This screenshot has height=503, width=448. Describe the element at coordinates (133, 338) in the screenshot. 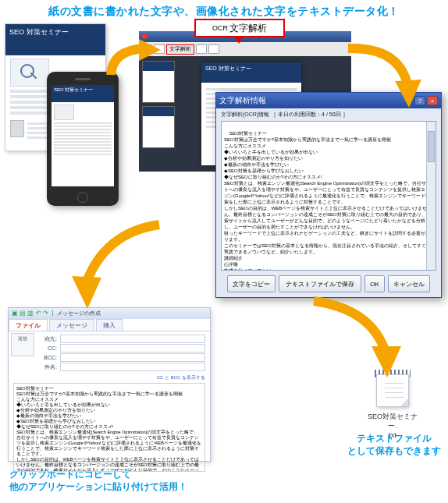

I see `to-input` at that location.